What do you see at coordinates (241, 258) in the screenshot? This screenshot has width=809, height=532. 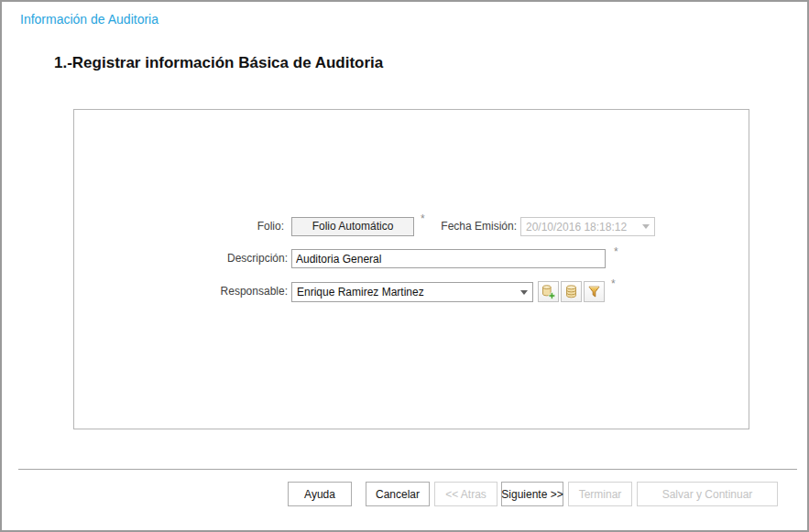 I see `descripcion-label: Descripción:` at bounding box center [241, 258].